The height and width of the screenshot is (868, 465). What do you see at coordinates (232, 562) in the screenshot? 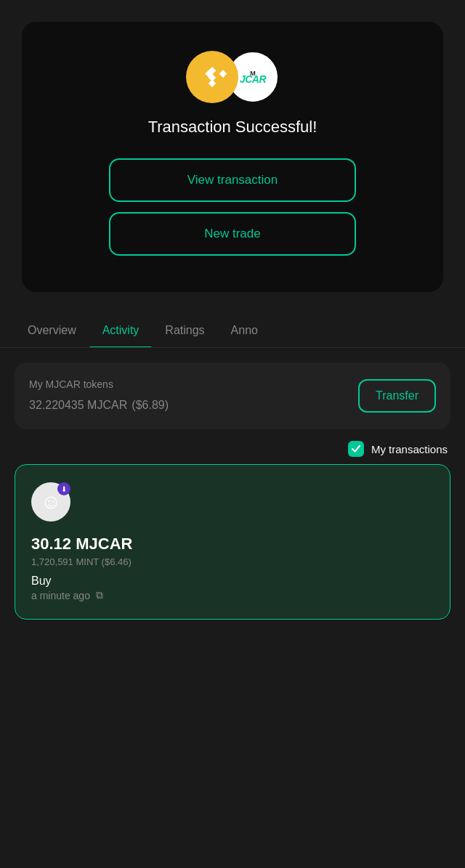
I see `tx-sub: 1,720,591 MINT ($6.46)` at bounding box center [232, 562].